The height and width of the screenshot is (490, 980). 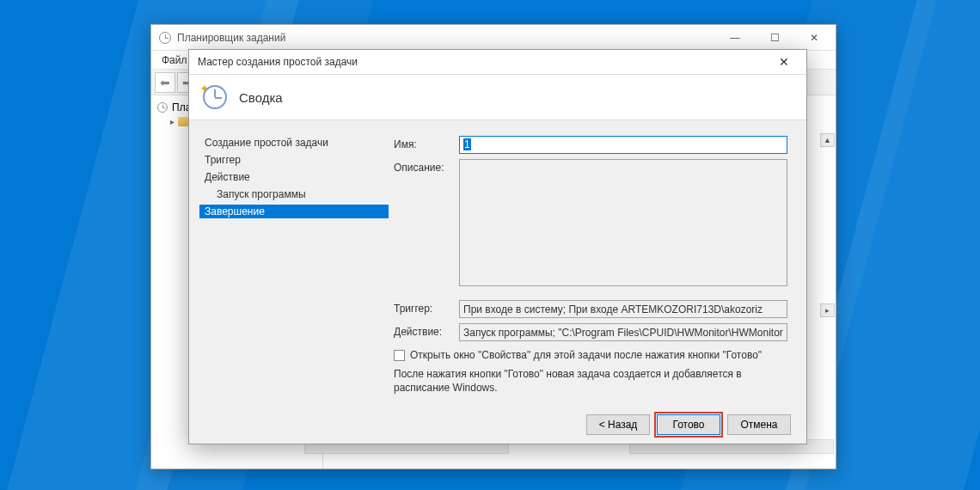 I want to click on titlebar: Планировщик заданий — ☐ ✕, so click(x=493, y=38).